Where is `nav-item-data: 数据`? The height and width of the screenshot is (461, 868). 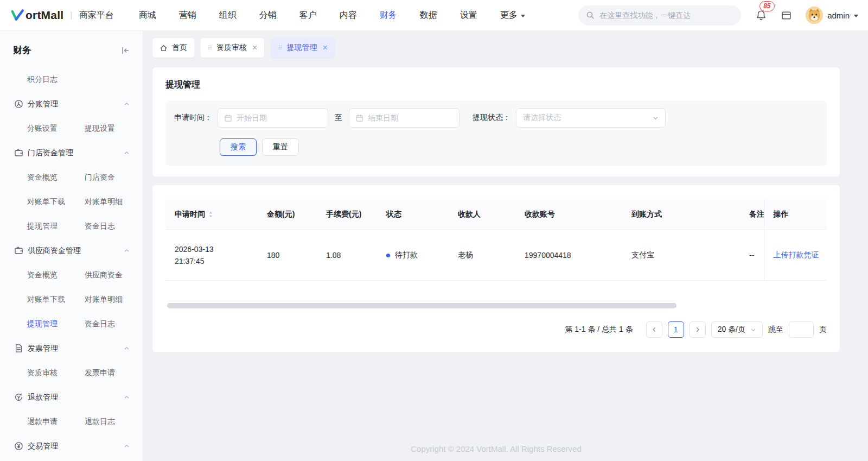
nav-item-data: 数据 is located at coordinates (429, 15).